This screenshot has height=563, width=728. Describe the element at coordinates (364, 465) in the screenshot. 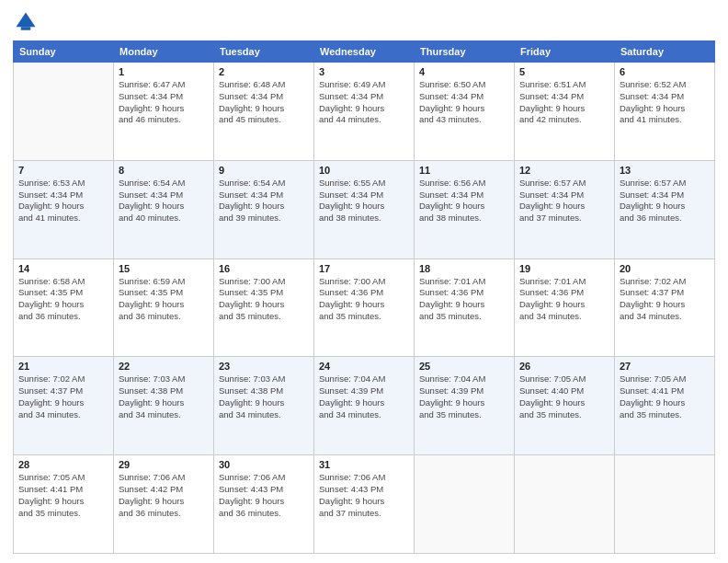

I see `day-number: 31` at that location.